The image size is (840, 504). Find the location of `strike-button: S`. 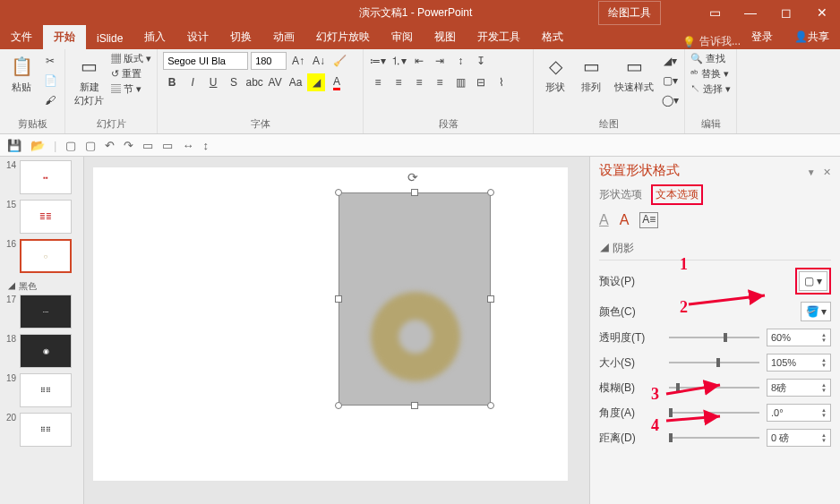

strike-button: S is located at coordinates (234, 82).